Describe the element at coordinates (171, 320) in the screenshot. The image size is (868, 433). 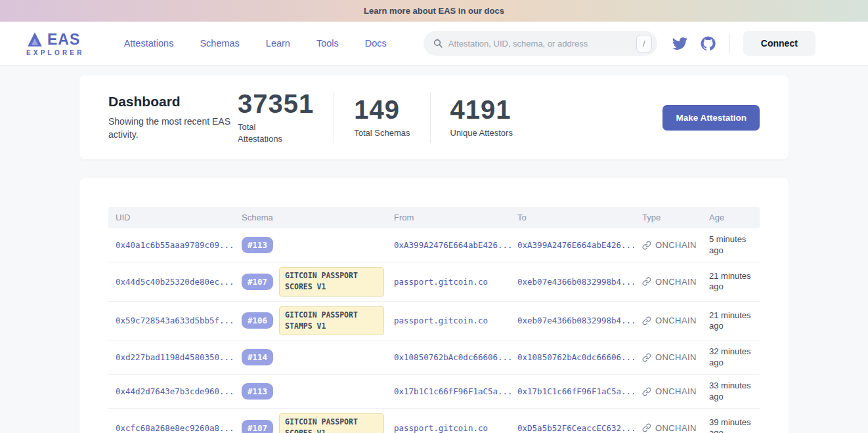
I see `uid-link: 0x59c728543a633d5bb5f...` at that location.